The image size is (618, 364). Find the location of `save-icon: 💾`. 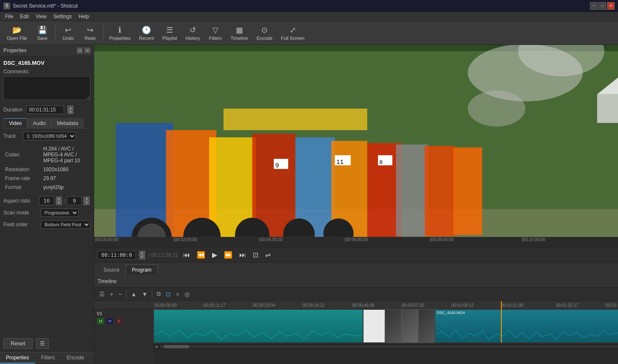

save-icon: 💾 is located at coordinates (42, 30).